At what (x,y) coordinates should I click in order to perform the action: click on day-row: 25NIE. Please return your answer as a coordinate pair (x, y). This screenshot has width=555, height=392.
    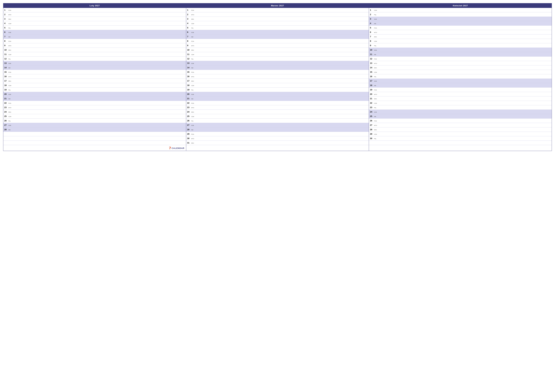
    Looking at the image, I should click on (460, 116).